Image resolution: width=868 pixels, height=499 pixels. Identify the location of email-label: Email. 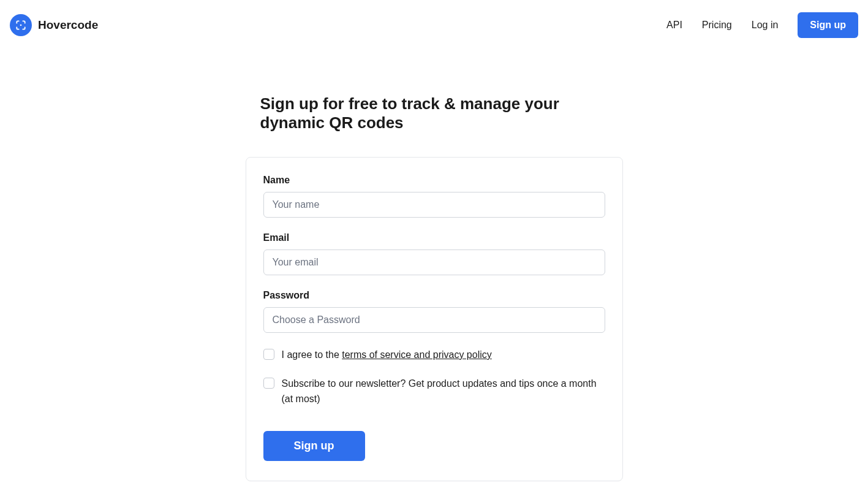
(434, 238).